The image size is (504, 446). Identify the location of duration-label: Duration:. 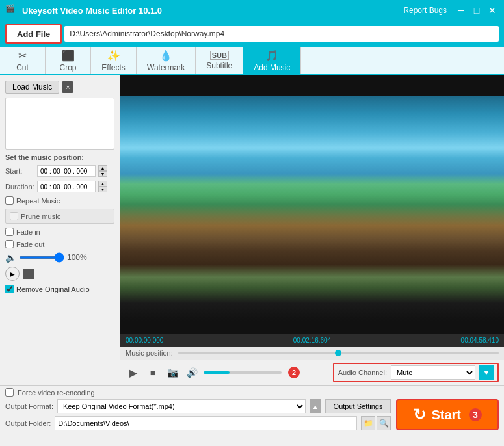
(20, 187).